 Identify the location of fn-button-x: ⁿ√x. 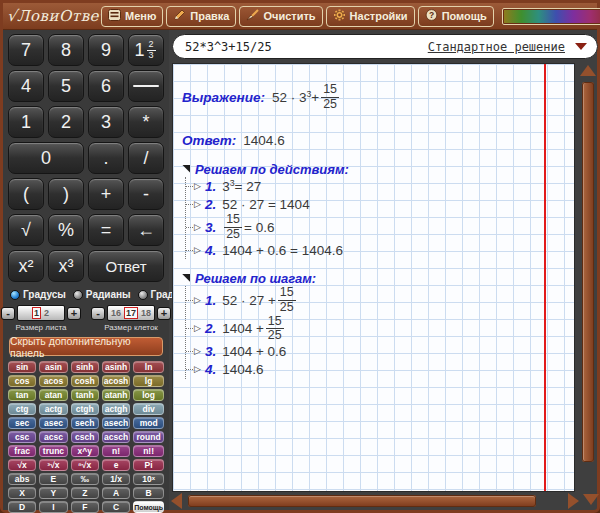
(85, 465).